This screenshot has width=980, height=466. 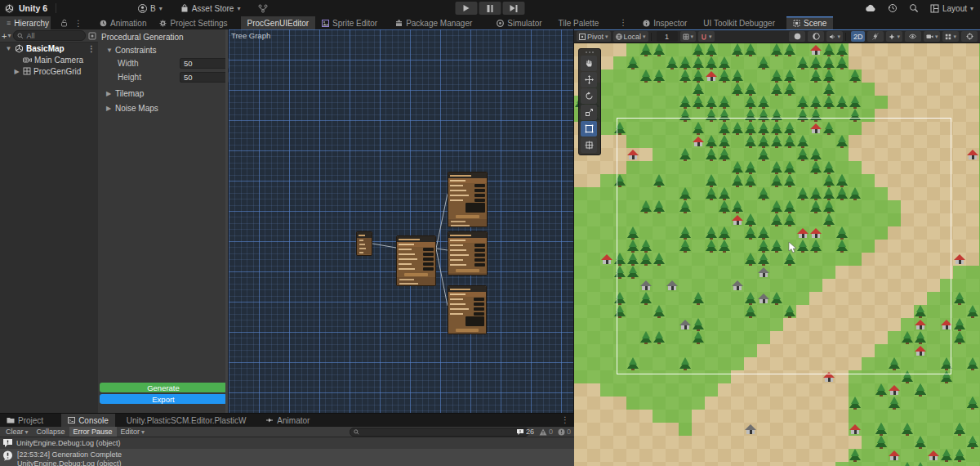 What do you see at coordinates (7, 36) in the screenshot?
I see `add-object-button: +▾` at bounding box center [7, 36].